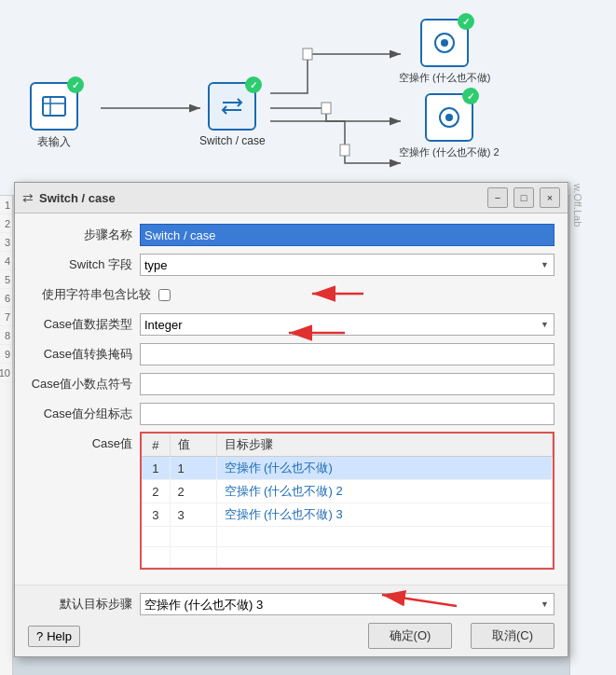  What do you see at coordinates (6, 354) in the screenshot?
I see `line-num-9: 9` at bounding box center [6, 354].